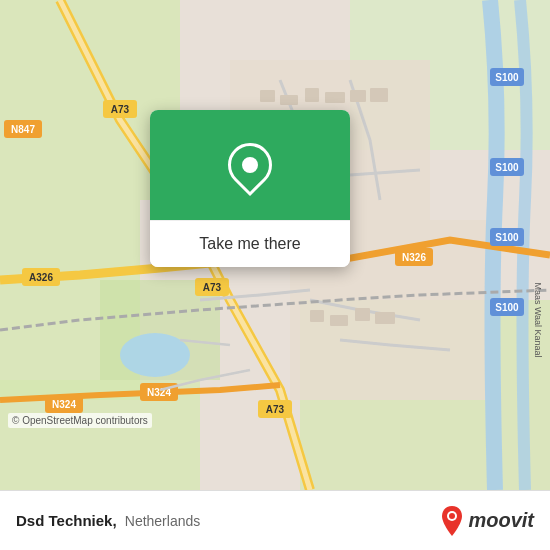 This screenshot has width=550, height=550. Describe the element at coordinates (487, 521) in the screenshot. I see `moovit-logo: moovit` at that location.